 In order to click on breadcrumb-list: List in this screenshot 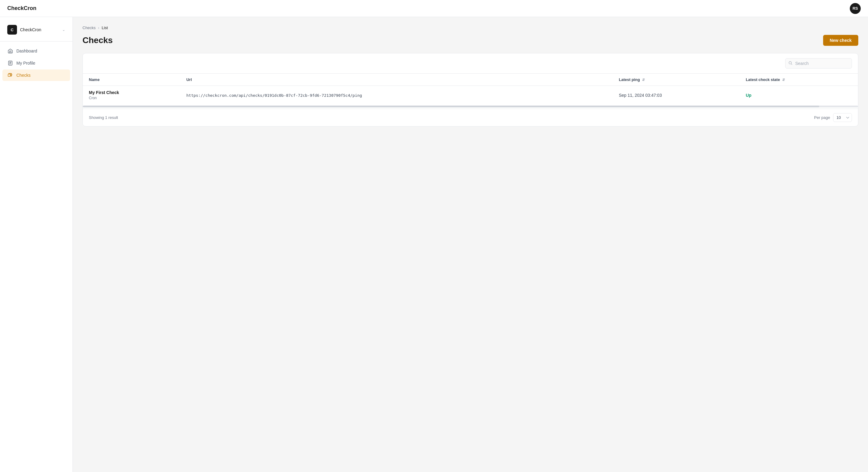, I will do `click(105, 28)`.